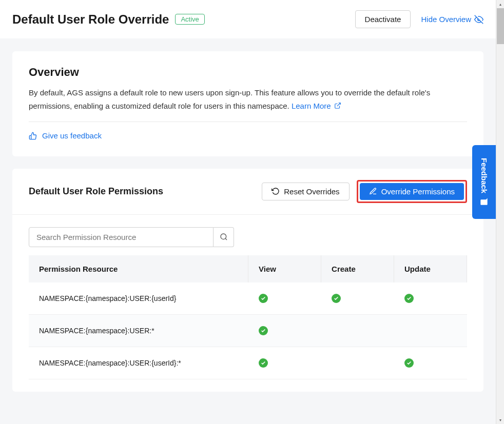 Image resolution: width=504 pixels, height=424 pixels. Describe the element at coordinates (96, 192) in the screenshot. I see `permissions-title: Default User Role Permissions` at that location.